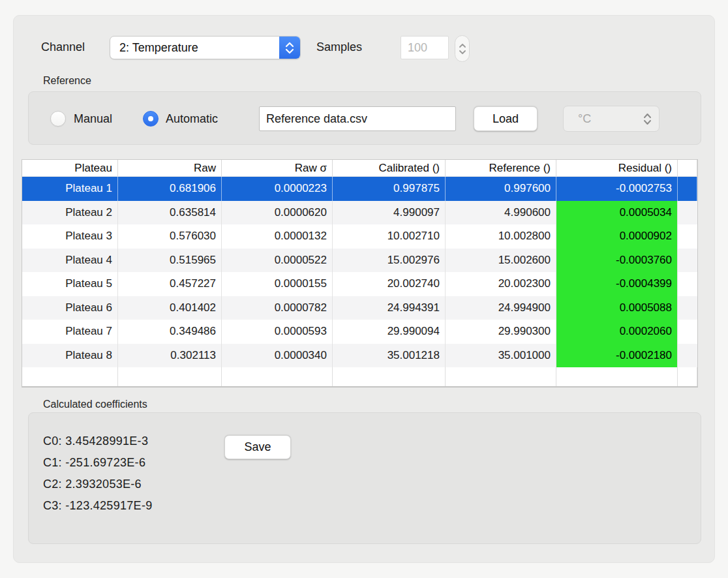 The height and width of the screenshot is (578, 728). What do you see at coordinates (170, 308) in the screenshot?
I see `cell-raw: 0.401402` at bounding box center [170, 308].